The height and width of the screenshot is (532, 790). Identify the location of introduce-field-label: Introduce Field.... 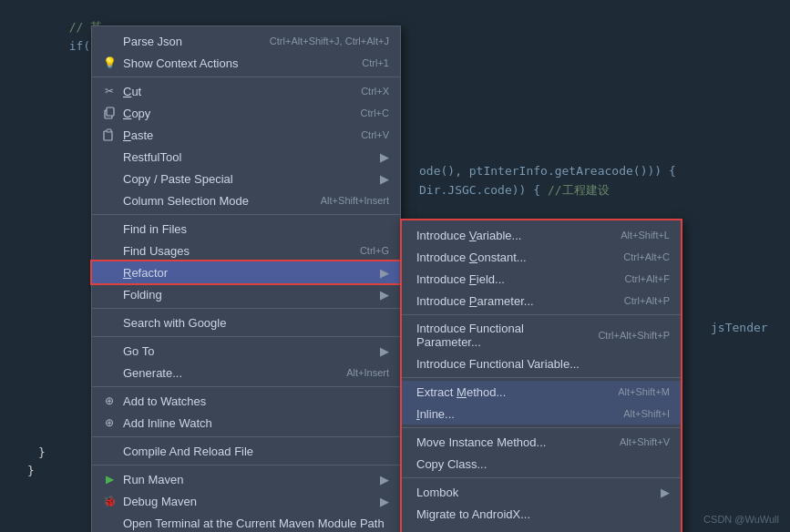
(509, 279).